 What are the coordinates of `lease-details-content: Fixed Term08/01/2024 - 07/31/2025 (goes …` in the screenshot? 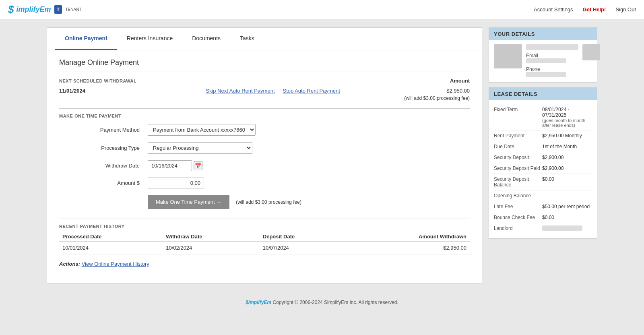 It's located at (543, 169).